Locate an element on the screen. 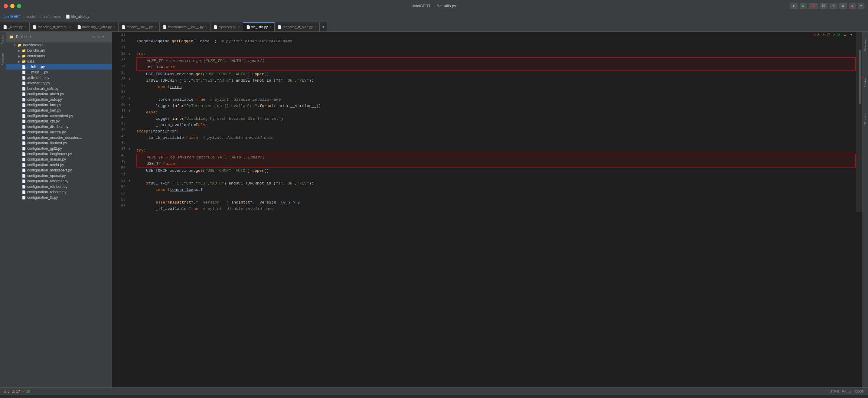 The image size is (868, 398). breadcrumb-sep-3: › is located at coordinates (63, 17).